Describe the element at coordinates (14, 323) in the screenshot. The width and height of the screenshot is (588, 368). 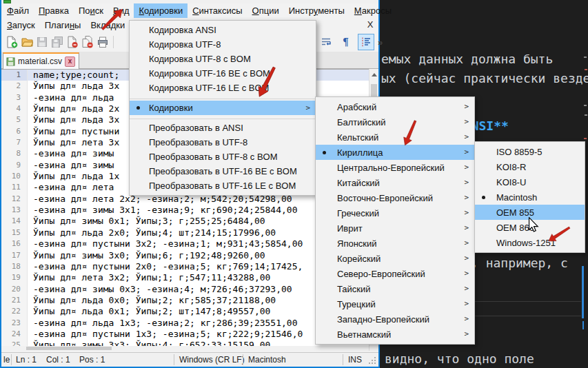
I see `line-number: 23` at that location.